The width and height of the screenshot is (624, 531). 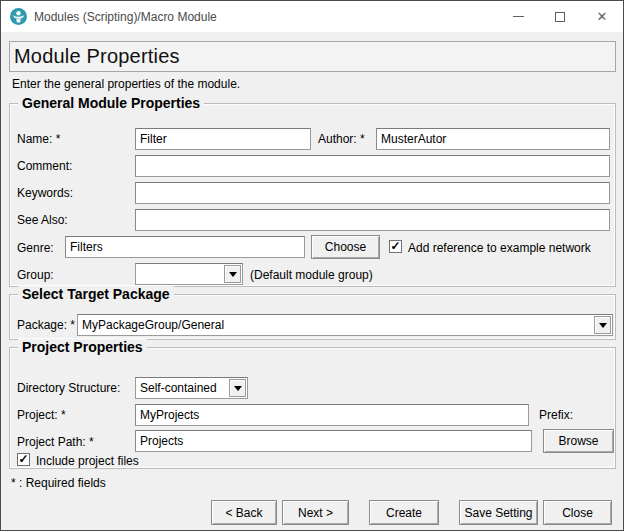 What do you see at coordinates (189, 274) in the screenshot?
I see `group-dropdown` at bounding box center [189, 274].